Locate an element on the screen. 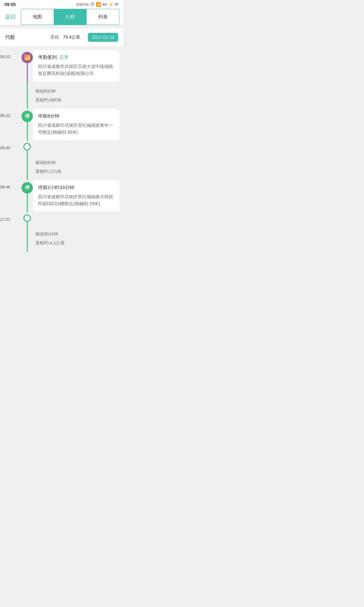 This screenshot has width=364, height=607. stop-label-2: 停 is located at coordinates (27, 188).